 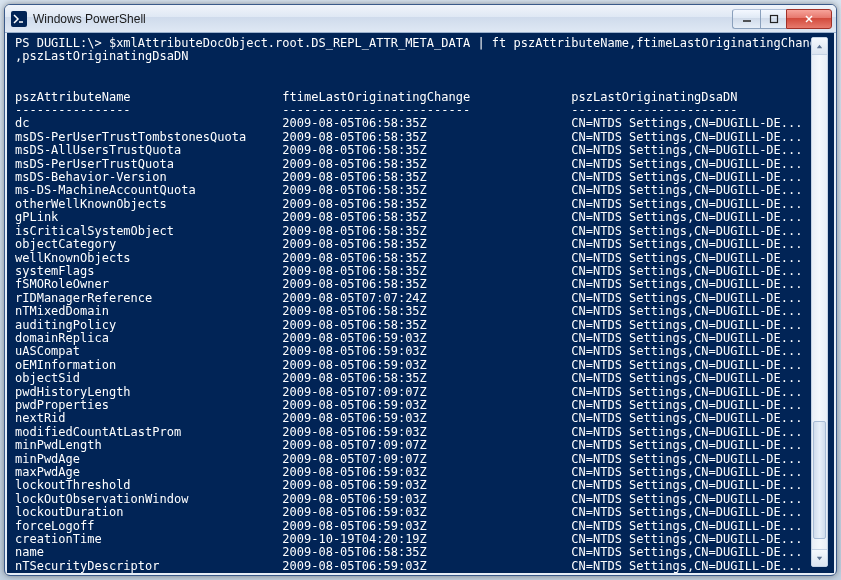 I want to click on vertical-scrollbar, so click(x=820, y=302).